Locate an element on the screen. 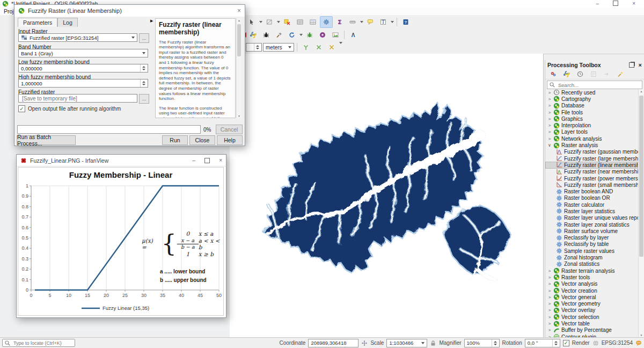 Image resolution: width=644 pixels, height=348 pixels. attribute-form-button is located at coordinates (313, 22).